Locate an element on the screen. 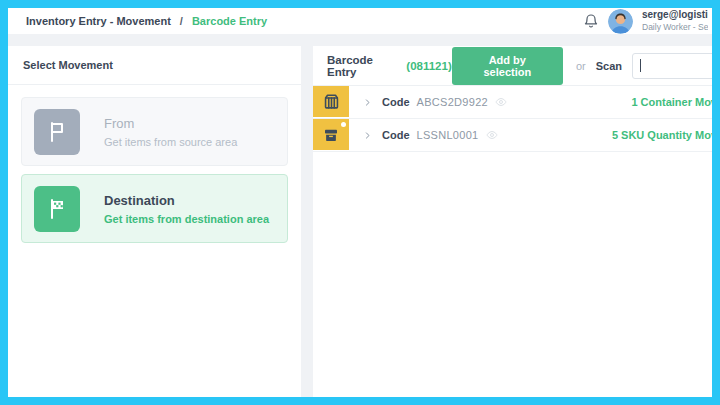 The width and height of the screenshot is (720, 405). movement-option-from: From Get items from source area is located at coordinates (154, 132).